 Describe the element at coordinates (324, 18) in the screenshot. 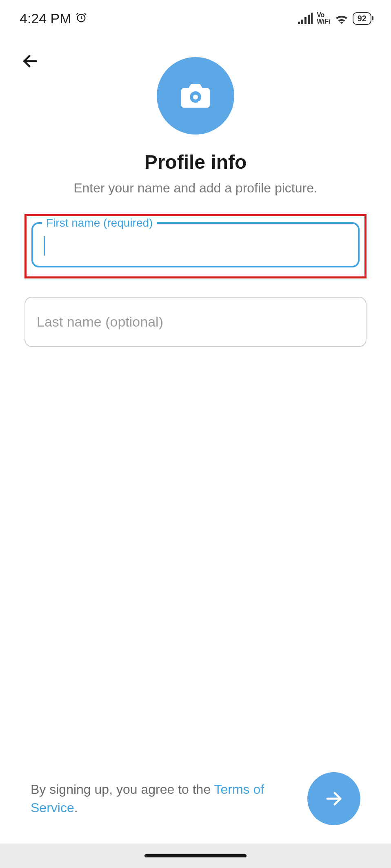

I see `vowifi-indicator: Vo WiFi` at that location.